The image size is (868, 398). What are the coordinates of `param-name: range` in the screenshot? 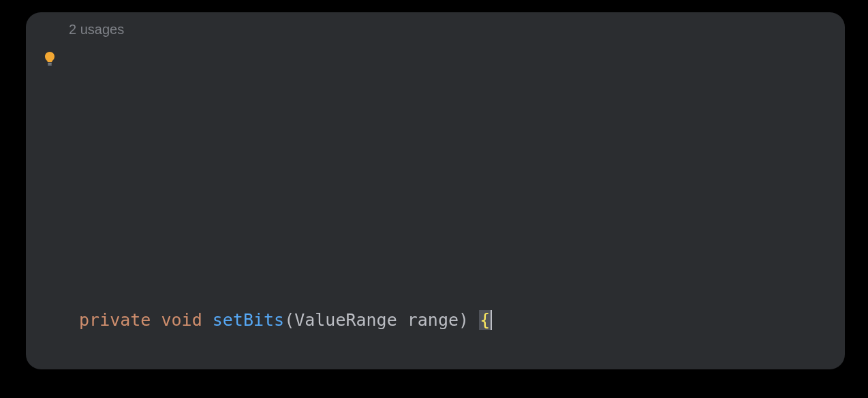 It's located at (433, 320).